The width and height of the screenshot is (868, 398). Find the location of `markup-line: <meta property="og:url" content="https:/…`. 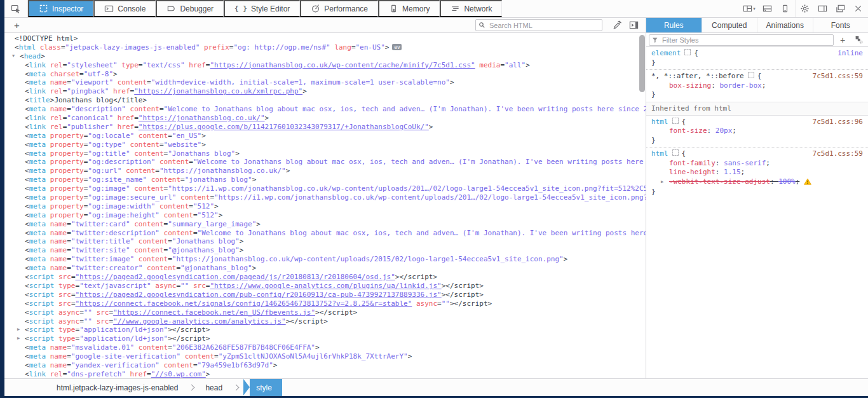

markup-line: <meta property="og:url" content="https:/… is located at coordinates (325, 171).